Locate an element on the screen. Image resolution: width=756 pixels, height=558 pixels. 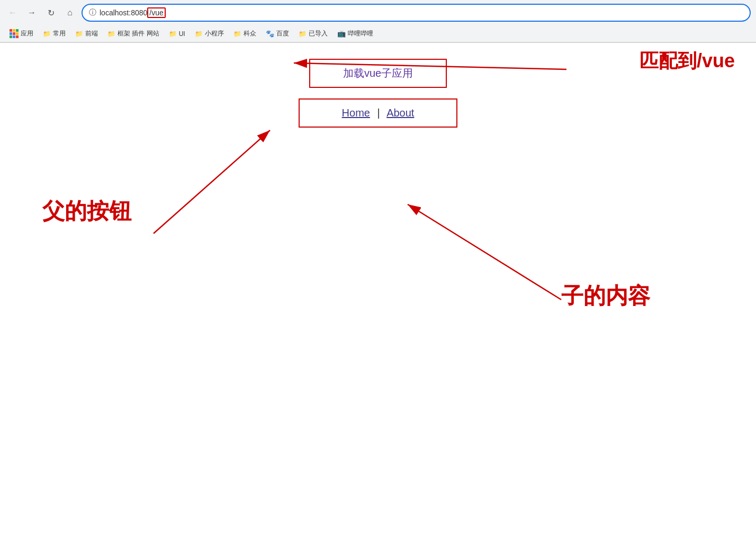
child-nav-box: Home | About is located at coordinates (378, 113).